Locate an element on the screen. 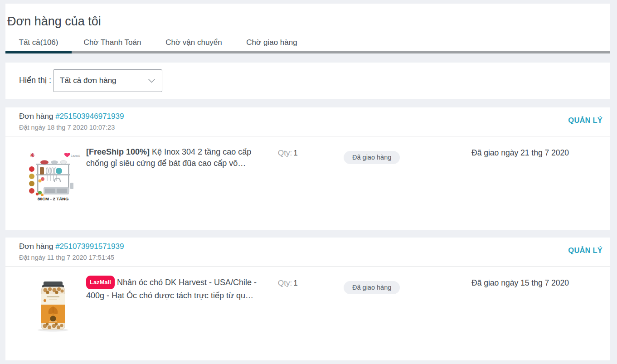 This screenshot has width=617, height=364. active-tab-indicator is located at coordinates (39, 53).